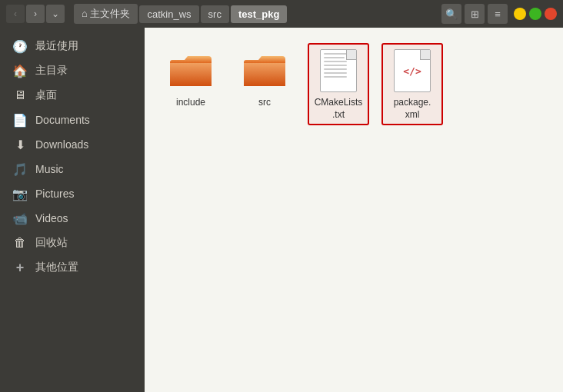 This screenshot has height=392, width=563. I want to click on sidebar-label-downloads: Downloads, so click(84, 145).